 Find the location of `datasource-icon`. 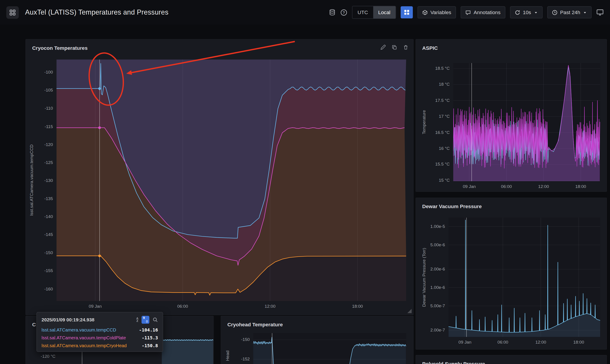

datasource-icon is located at coordinates (332, 12).